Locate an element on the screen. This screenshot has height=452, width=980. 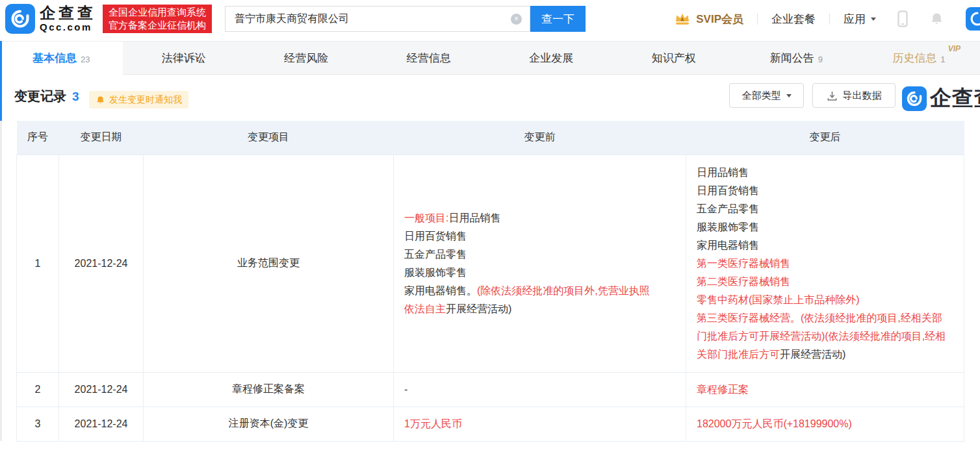
tab-operation-risk: 经营风险 is located at coordinates (307, 58).